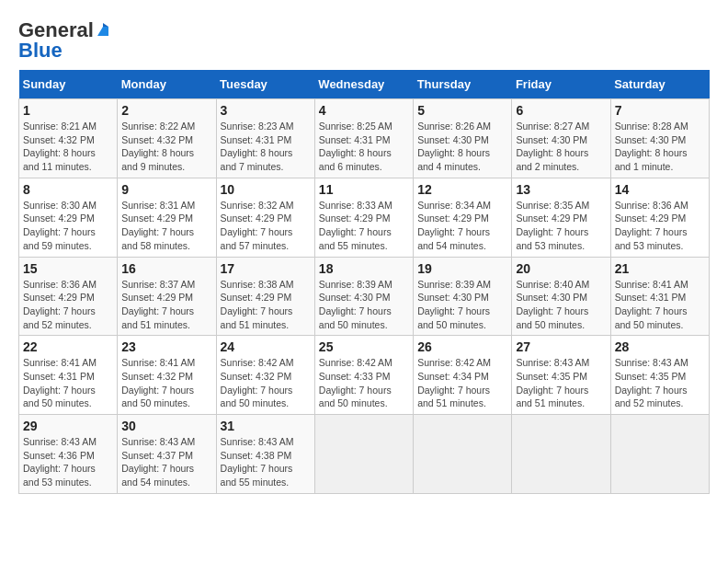  Describe the element at coordinates (364, 347) in the screenshot. I see `day-number: 25` at that location.